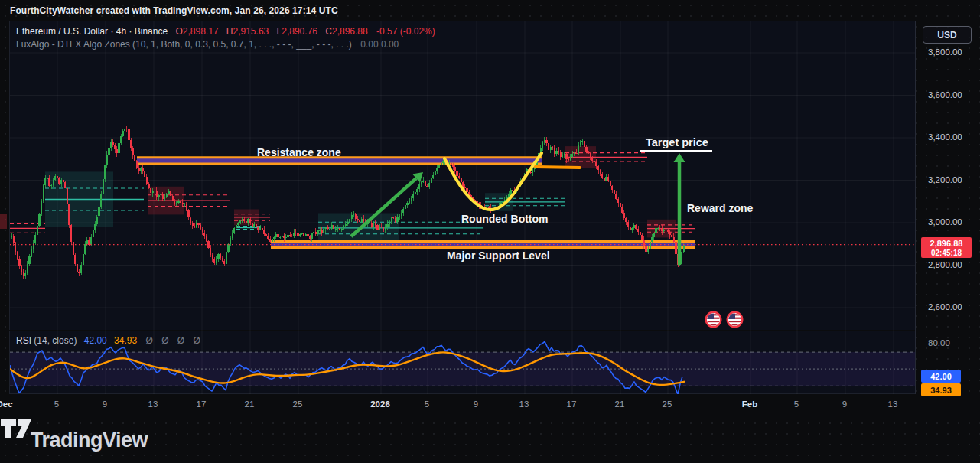  I want to click on rounded-bottom-label: Rounded Bottom, so click(505, 219).